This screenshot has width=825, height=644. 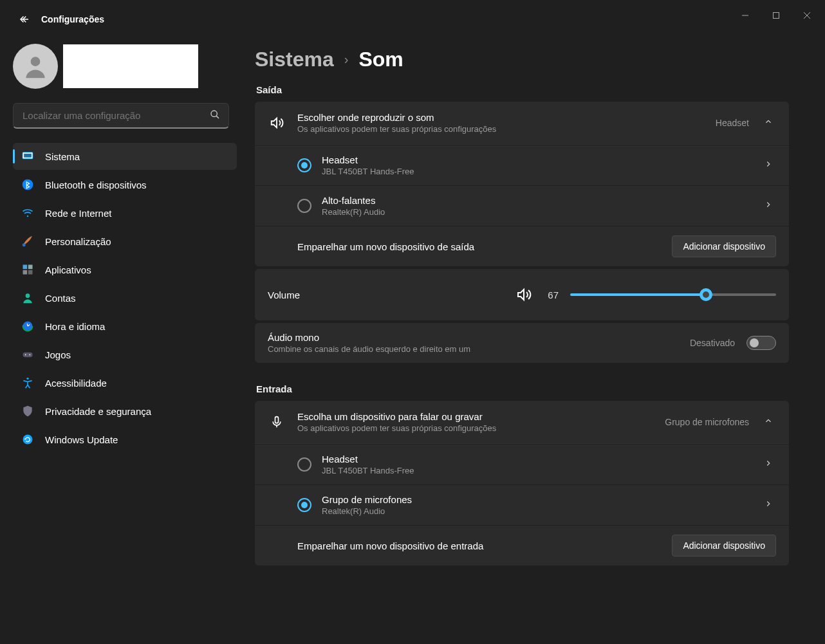 I want to click on output-choose-row: Escolher onde reproduzir o som Os aplica…, so click(x=522, y=124).